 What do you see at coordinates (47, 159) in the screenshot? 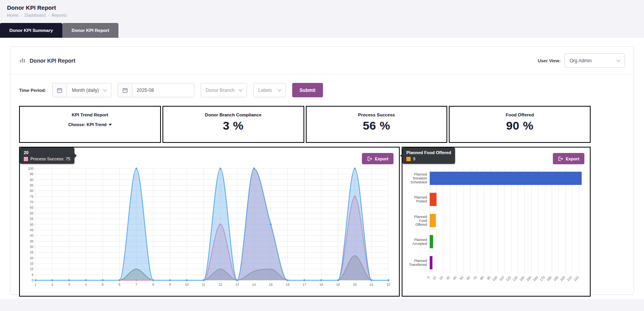
I see `tooltip-row: Process Success: 75` at bounding box center [47, 159].